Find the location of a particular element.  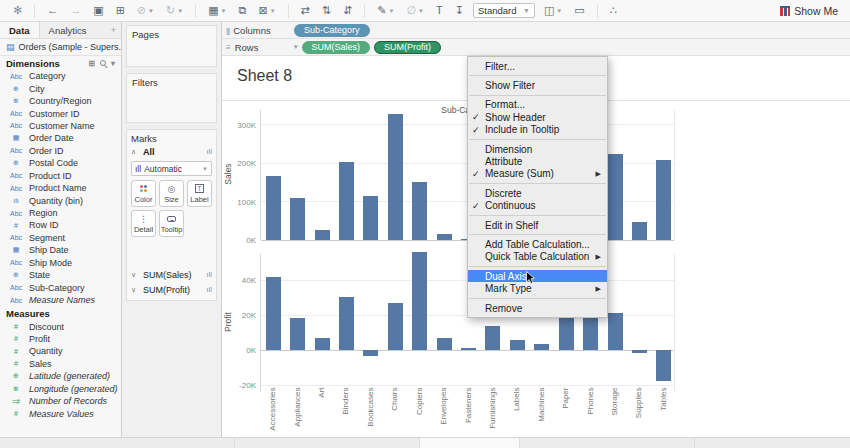

duplicate-sheet-button: ⧉ is located at coordinates (243, 10).